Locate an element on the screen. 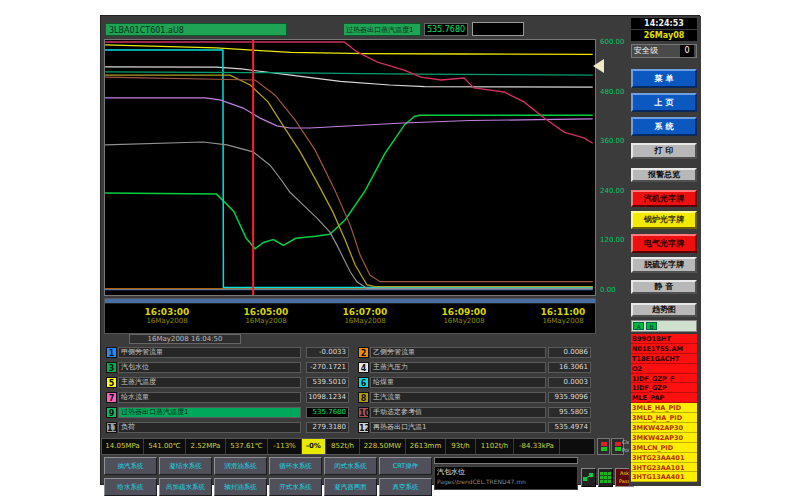  status-value: 2.52MPa is located at coordinates (206, 446).